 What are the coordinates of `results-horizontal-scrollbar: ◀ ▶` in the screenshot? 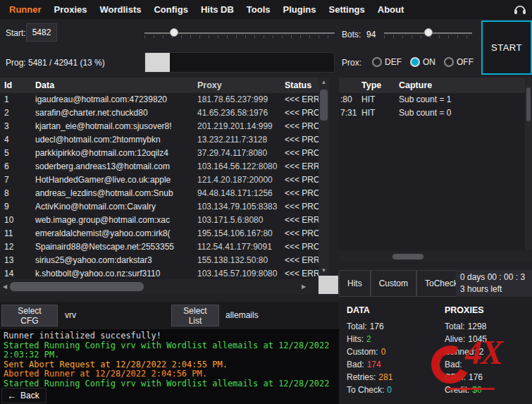 It's located at (159, 286).